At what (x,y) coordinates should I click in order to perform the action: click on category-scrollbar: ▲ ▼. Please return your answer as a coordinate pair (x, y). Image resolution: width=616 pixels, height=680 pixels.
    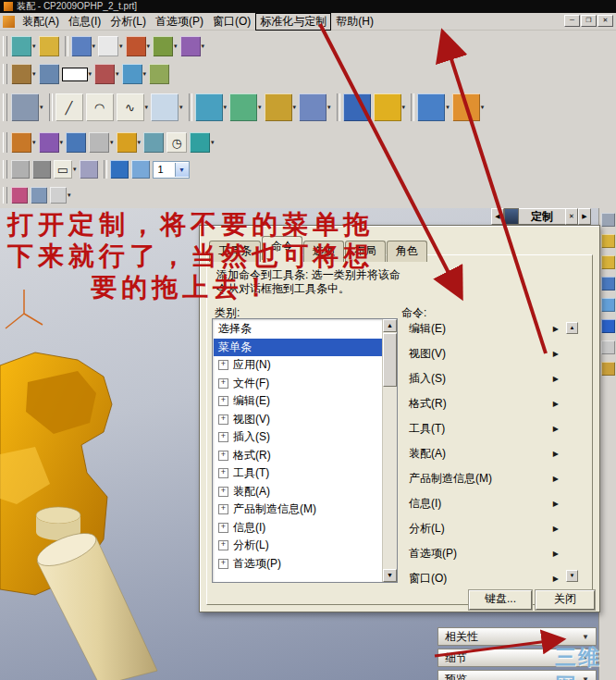
    Looking at the image, I should click on (389, 451).